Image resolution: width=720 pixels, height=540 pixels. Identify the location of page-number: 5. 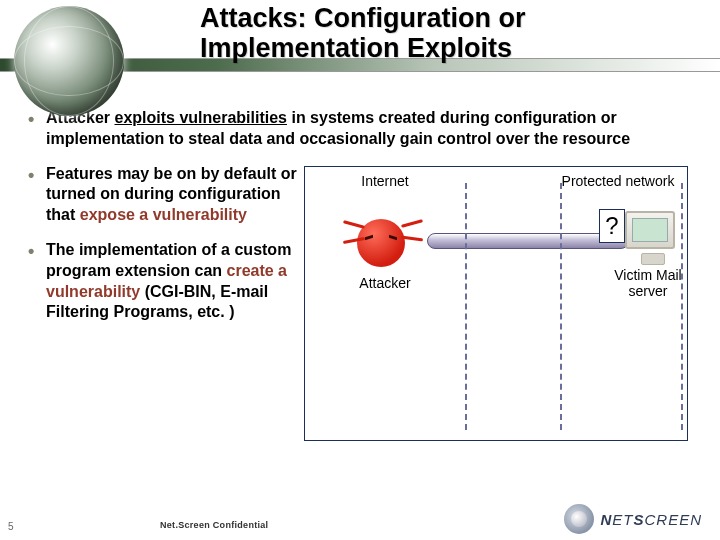
(11, 526).